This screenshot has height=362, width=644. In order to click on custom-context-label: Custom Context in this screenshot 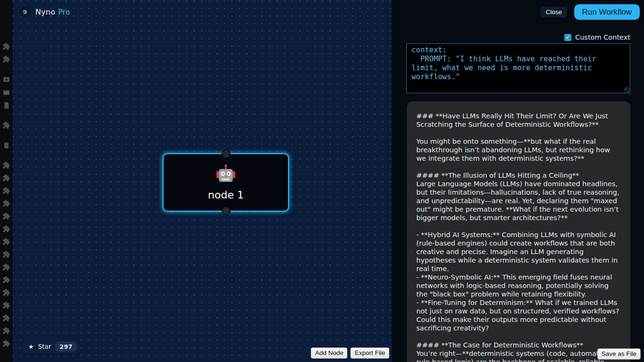, I will do `click(603, 37)`.